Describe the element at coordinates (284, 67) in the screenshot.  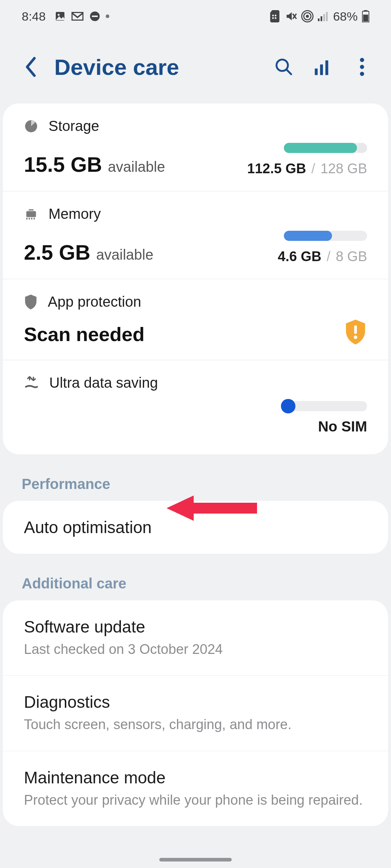
I see `search-button` at that location.